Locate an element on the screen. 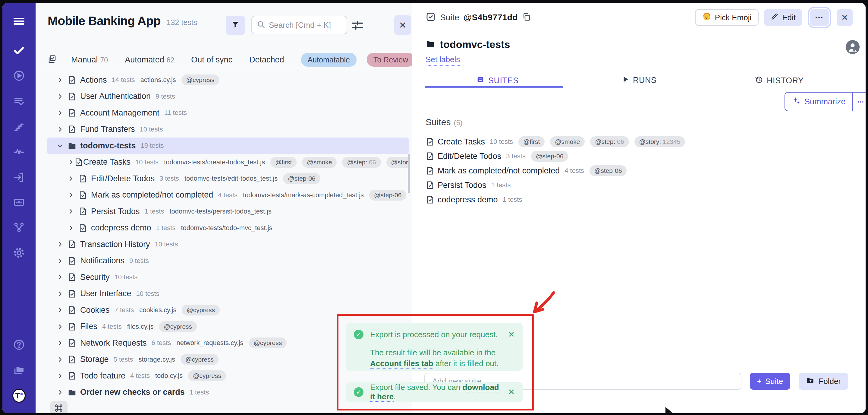  copy-icon is located at coordinates (526, 18).